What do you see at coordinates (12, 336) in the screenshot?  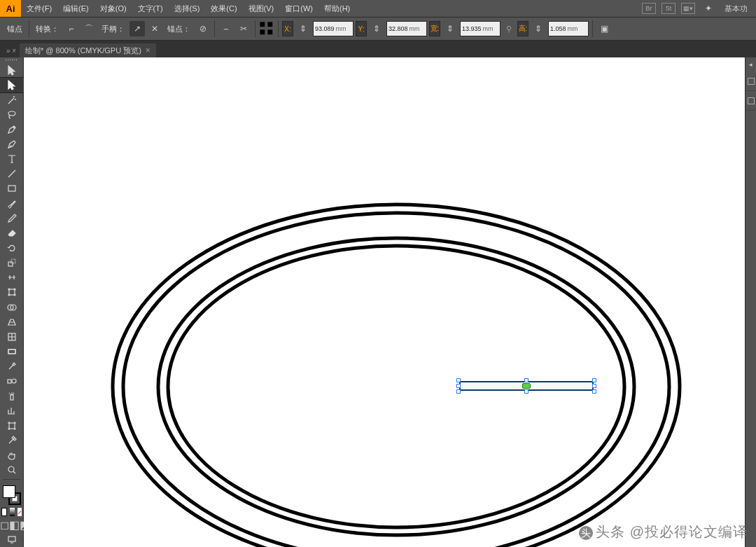 I see `mesh-tool` at bounding box center [12, 336].